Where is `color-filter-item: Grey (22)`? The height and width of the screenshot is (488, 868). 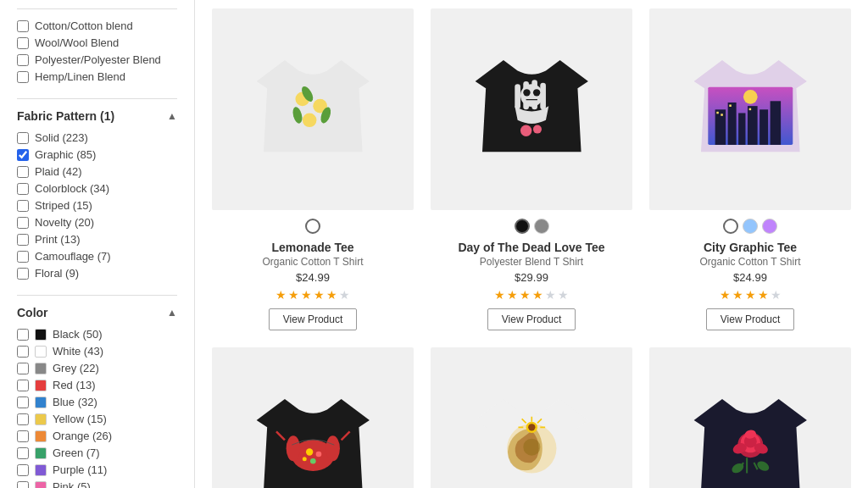
color-filter-item: Grey (22) is located at coordinates (97, 368).